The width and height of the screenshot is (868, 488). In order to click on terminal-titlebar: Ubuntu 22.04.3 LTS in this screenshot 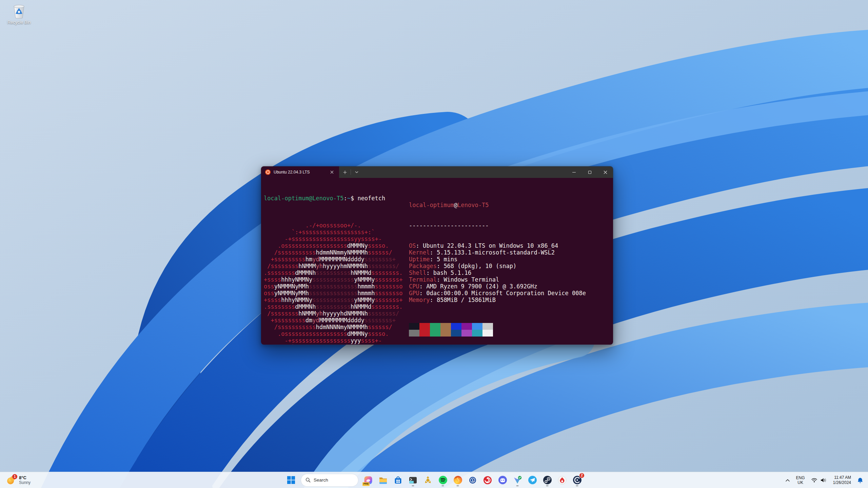, I will do `click(437, 172)`.